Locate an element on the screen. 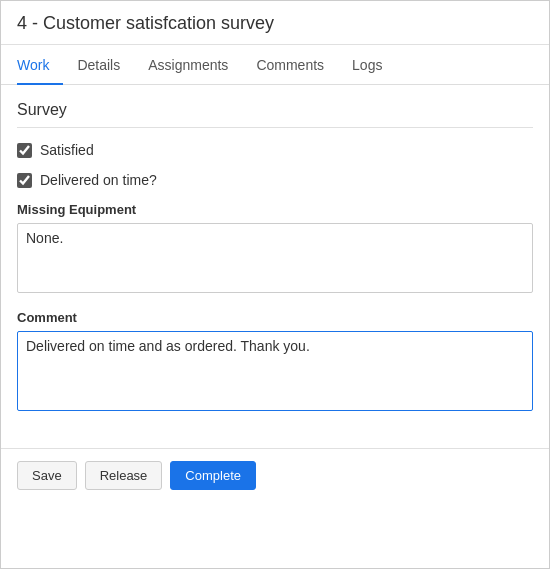 The image size is (550, 569). satisfied-label: Satisfied is located at coordinates (67, 150).